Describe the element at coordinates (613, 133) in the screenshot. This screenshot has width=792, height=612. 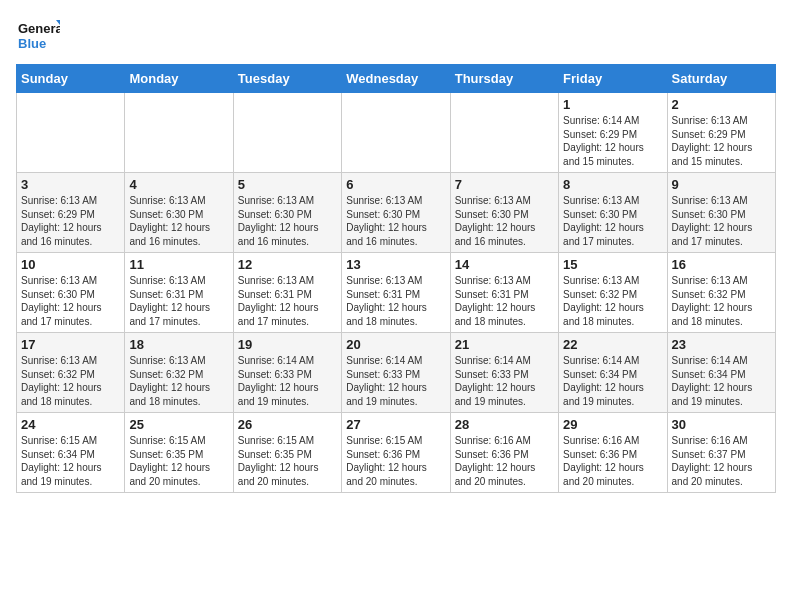
I see `calendar-cell: 1Sunrise: 6:14 AMSunset: 6:29 PMDaylight…` at that location.